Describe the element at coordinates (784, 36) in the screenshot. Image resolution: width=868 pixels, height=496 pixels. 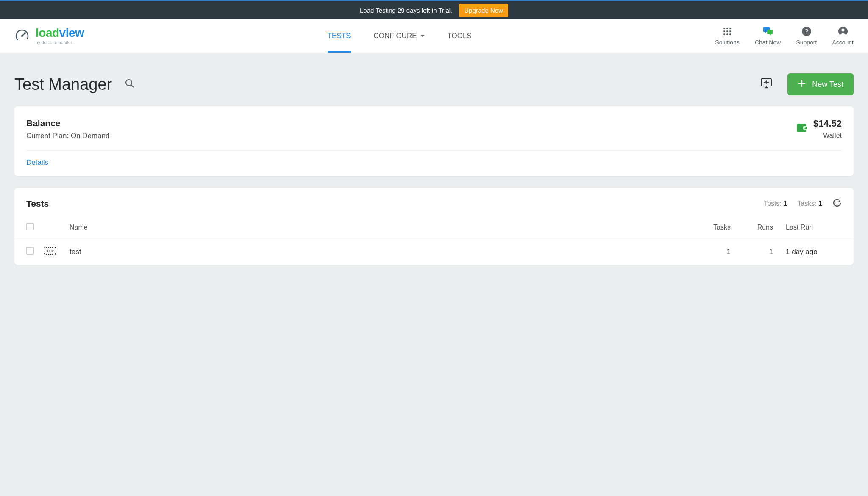
I see `nav-right: Solutions Chat Now ? Support` at that location.